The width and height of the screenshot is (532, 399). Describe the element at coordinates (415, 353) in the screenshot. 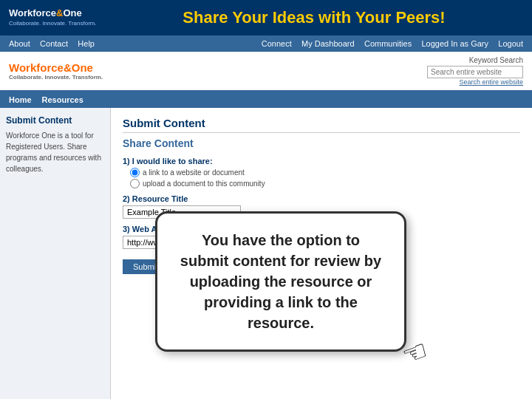

I see `cursor-hand-icon: ☞` at that location.